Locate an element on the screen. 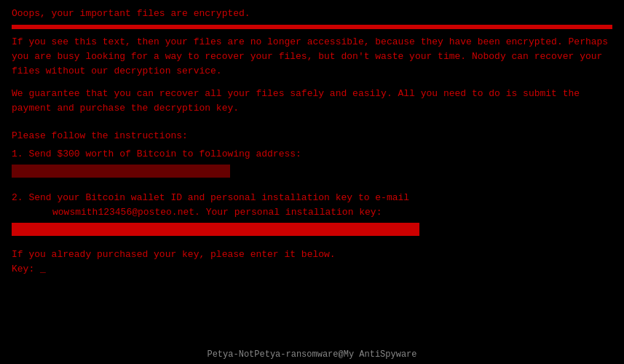  already-purchased-line: If you already purchased your key, pleas… is located at coordinates (312, 262).